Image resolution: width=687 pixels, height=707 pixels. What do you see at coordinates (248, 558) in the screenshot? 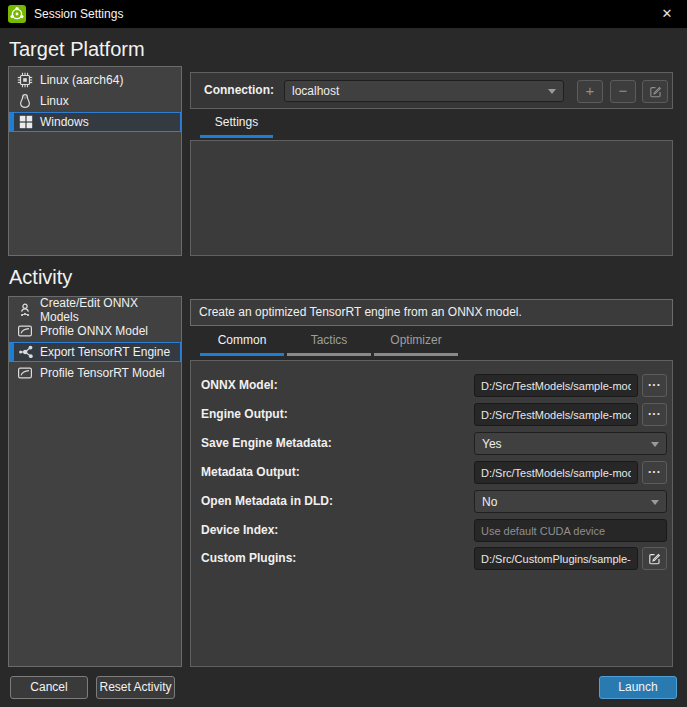
I see `custom-plugins-label: Custom Plugins:` at bounding box center [248, 558].